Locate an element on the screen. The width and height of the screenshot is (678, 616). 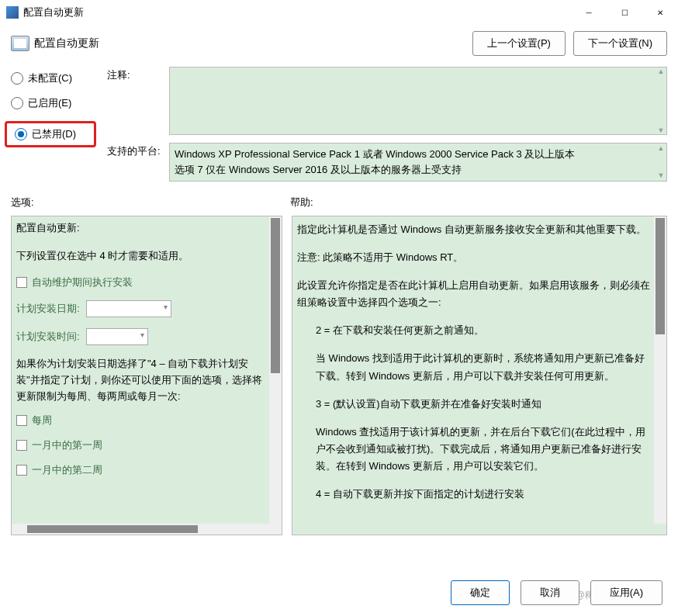
help-text: 3 = (默认设置)自动下载更新并在准备好安装时通知 is located at coordinates (475, 404).